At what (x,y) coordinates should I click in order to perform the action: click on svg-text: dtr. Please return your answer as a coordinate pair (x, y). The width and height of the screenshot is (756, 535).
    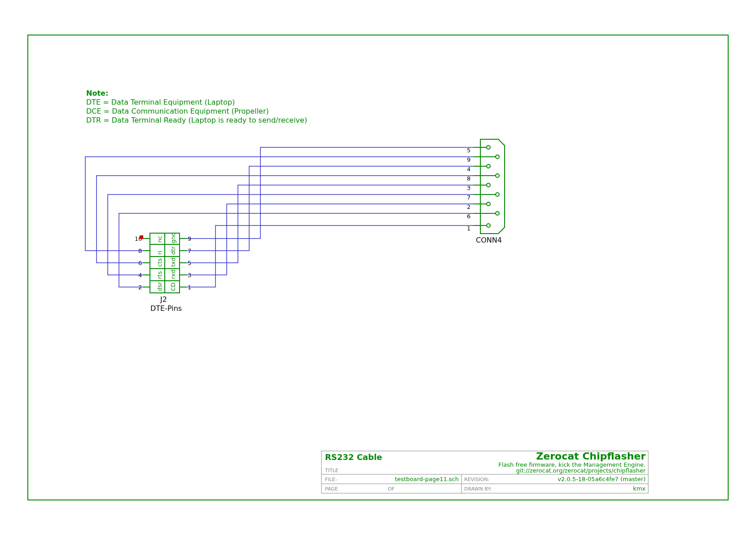
    Looking at the image, I should click on (173, 251).